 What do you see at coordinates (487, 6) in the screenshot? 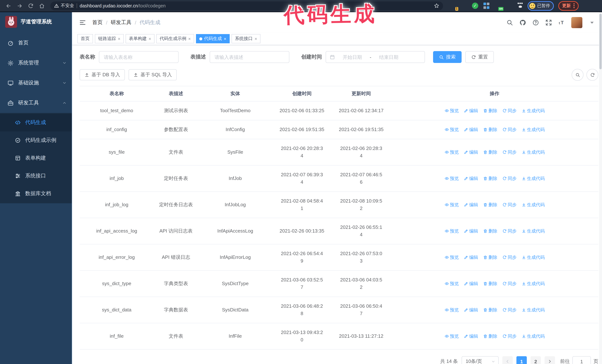
I see `extension-icon-grid` at bounding box center [487, 6].